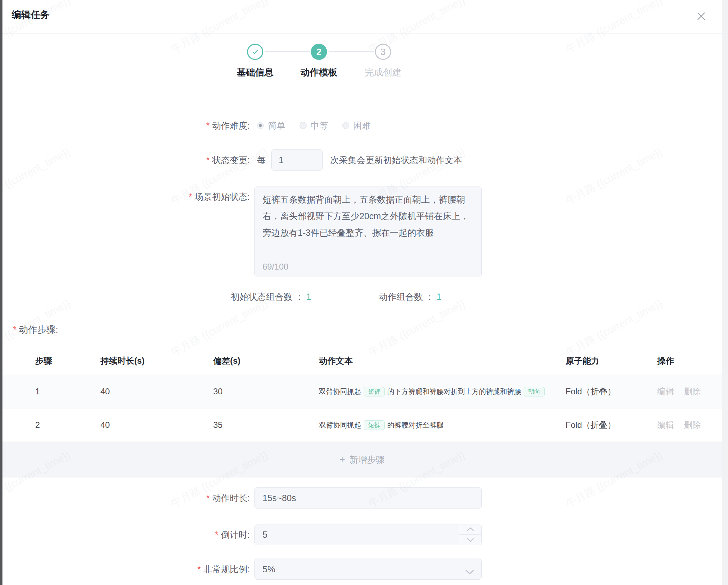 This screenshot has height=585, width=728. Describe the element at coordinates (368, 498) in the screenshot. I see `duration-input: 15s~80s` at that location.